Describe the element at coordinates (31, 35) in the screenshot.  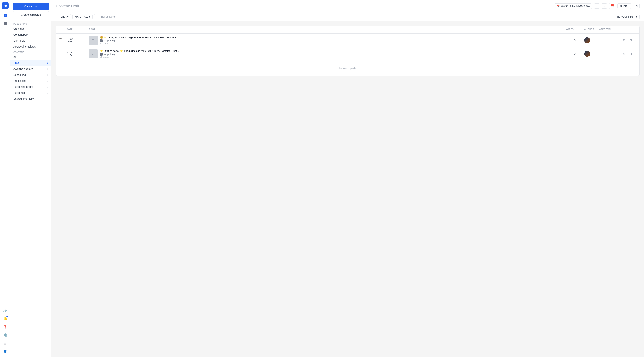
I see `sidebar-item-content-pool: Content pool` at that location.